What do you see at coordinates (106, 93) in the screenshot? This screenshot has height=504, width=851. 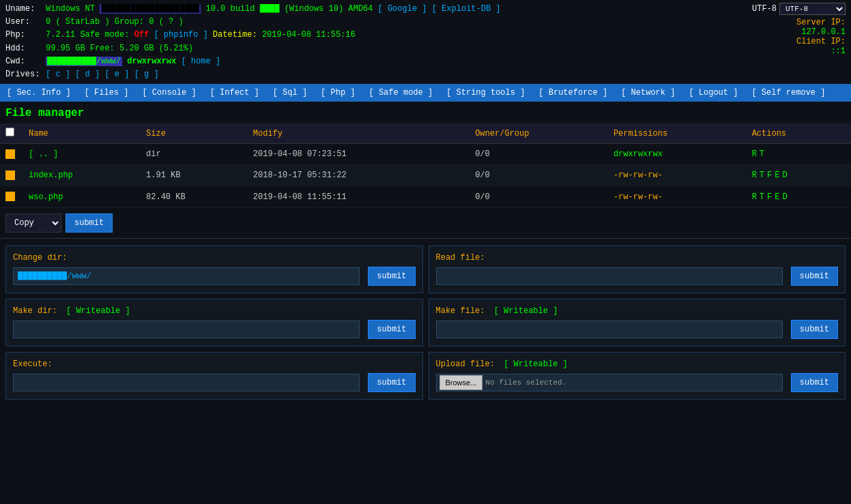 I see `nav-files: [ Files ]` at bounding box center [106, 93].